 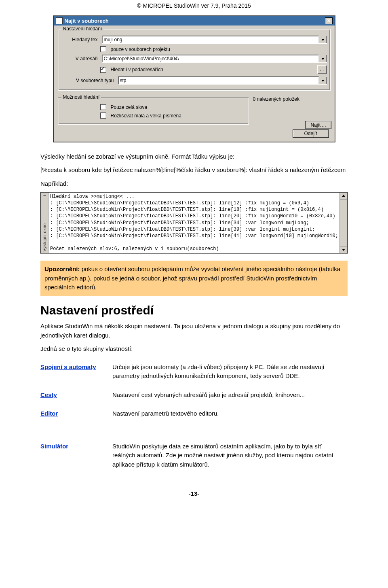 I want to click on group-label-options: Možnosti hledání, so click(x=82, y=97).